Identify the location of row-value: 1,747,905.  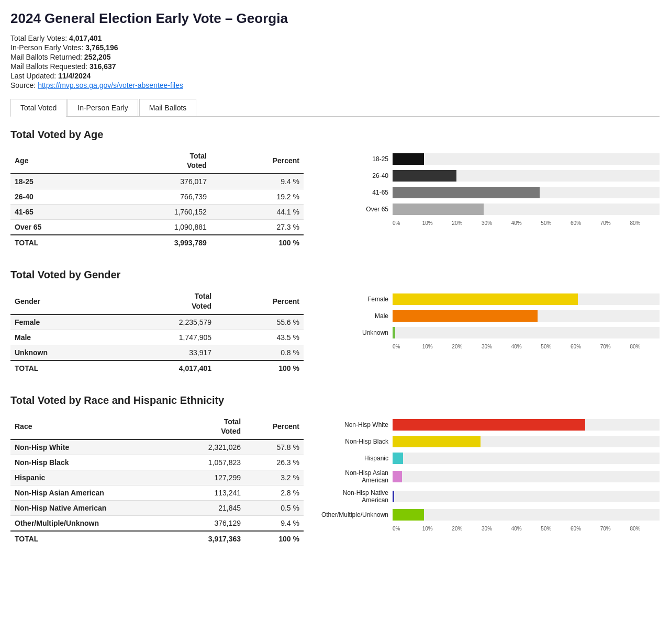
(164, 337).